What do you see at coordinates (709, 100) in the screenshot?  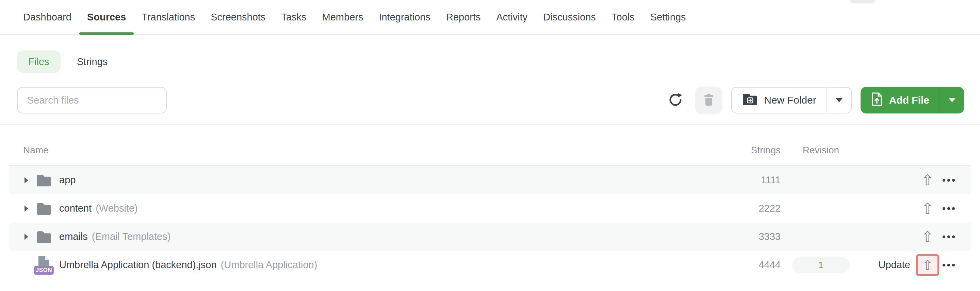 I see `delete-button` at bounding box center [709, 100].